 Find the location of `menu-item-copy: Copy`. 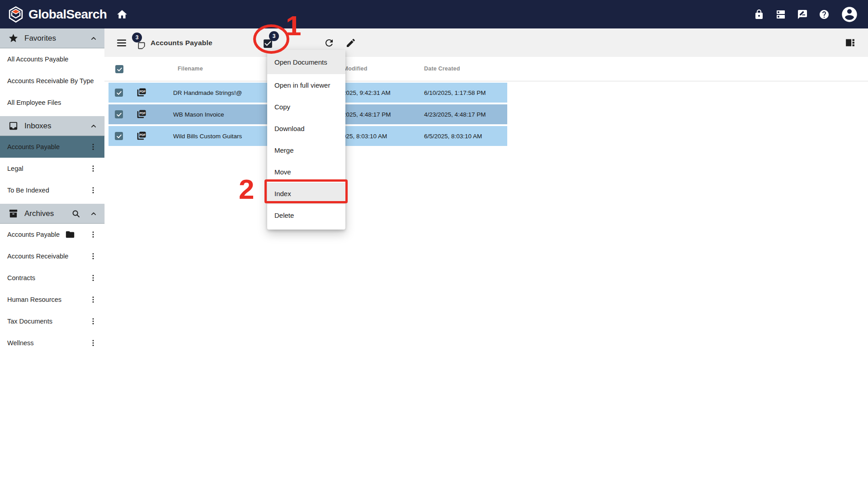

menu-item-copy: Copy is located at coordinates (307, 107).